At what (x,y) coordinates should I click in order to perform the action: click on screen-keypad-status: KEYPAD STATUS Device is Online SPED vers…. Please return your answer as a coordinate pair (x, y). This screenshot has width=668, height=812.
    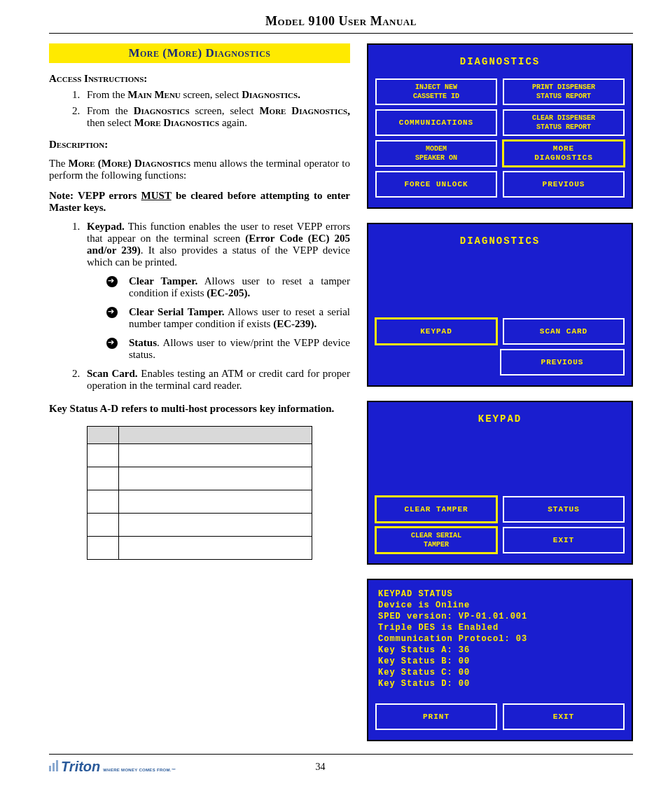
    Looking at the image, I should click on (500, 660).